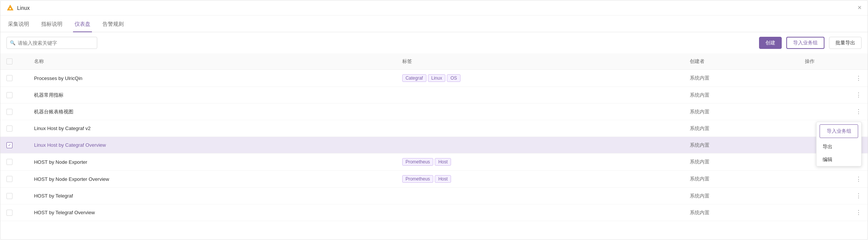 The width and height of the screenshot is (868, 240). I want to click on tag: Linux, so click(437, 78).